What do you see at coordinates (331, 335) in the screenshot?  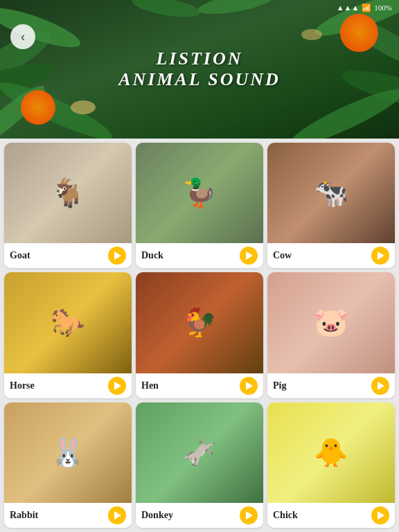 I see `animal-card-pig: 🐷 Pig` at bounding box center [331, 335].